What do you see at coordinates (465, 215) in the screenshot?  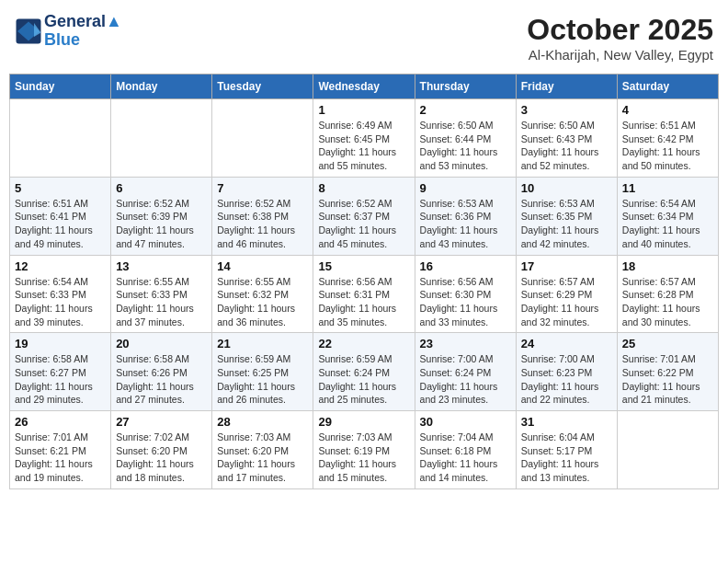 I see `calendar-cell: 9Sunrise: 6:53 AM Sunset: 6:36 PM Daylig…` at bounding box center [465, 215].